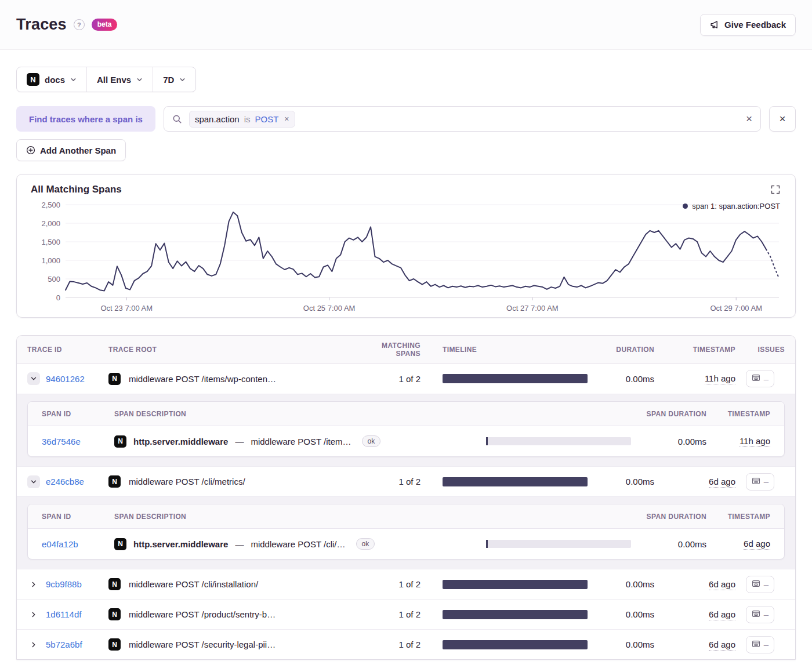 The height and width of the screenshot is (672, 812). I want to click on span-description-label: middleware POST /item…, so click(300, 442).